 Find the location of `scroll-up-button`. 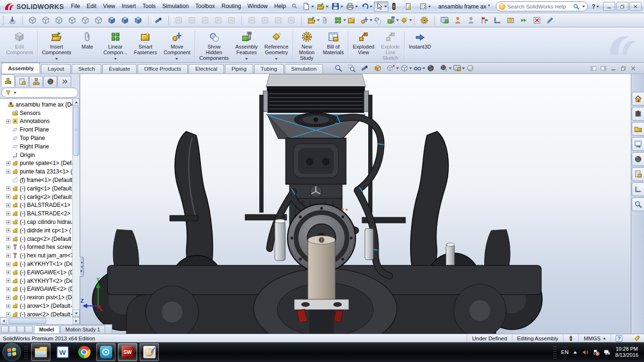

scroll-up-button is located at coordinates (76, 102).